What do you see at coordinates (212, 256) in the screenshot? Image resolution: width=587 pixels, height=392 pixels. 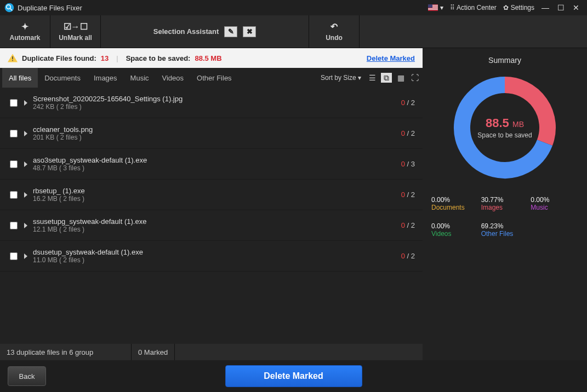 I see `group-row: dsusetup_systweak-default (1).exe11.0 MB…` at bounding box center [212, 256].